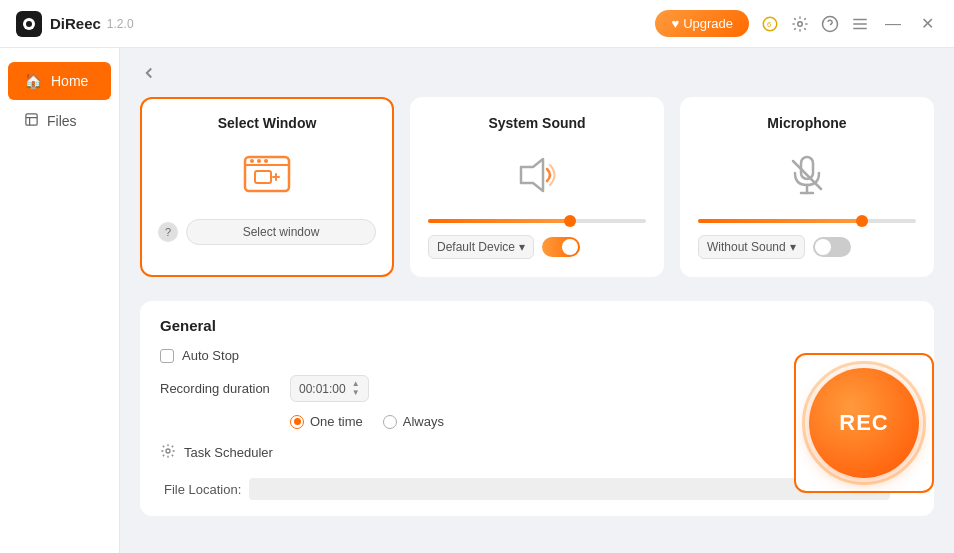 The image size is (954, 553). I want to click on select-window-footer: ? Select window, so click(267, 232).